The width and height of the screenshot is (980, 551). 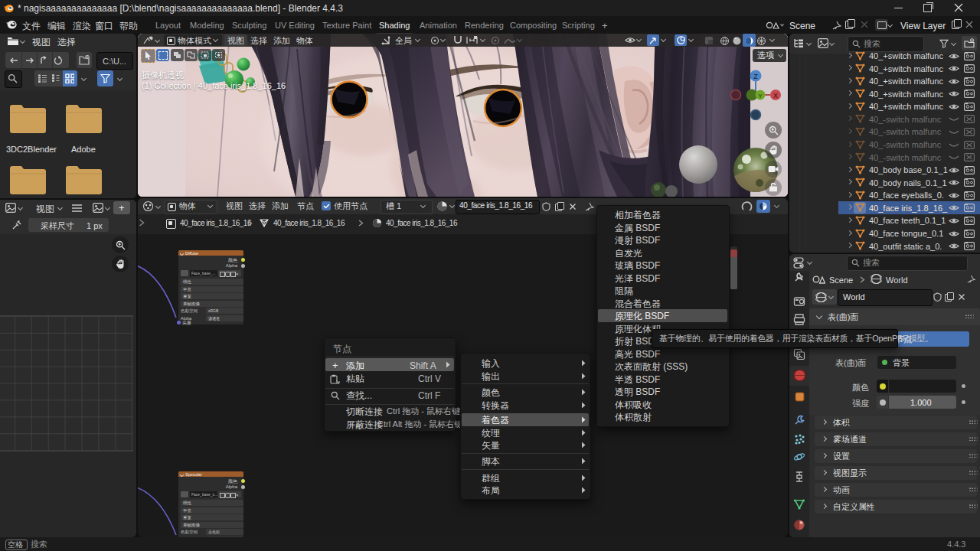 What do you see at coordinates (776, 96) in the screenshot?
I see `svg-text: X` at bounding box center [776, 96].